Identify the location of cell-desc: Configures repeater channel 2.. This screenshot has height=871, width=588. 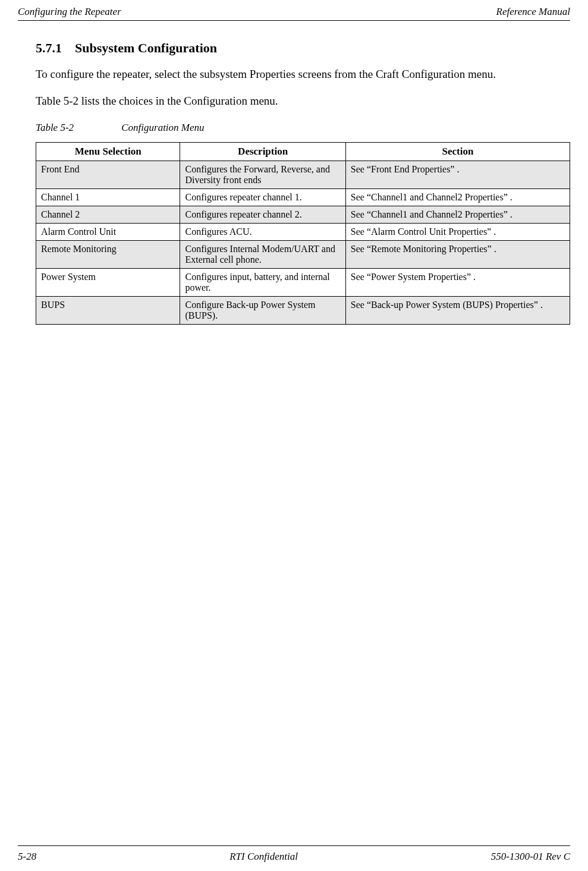
(263, 215).